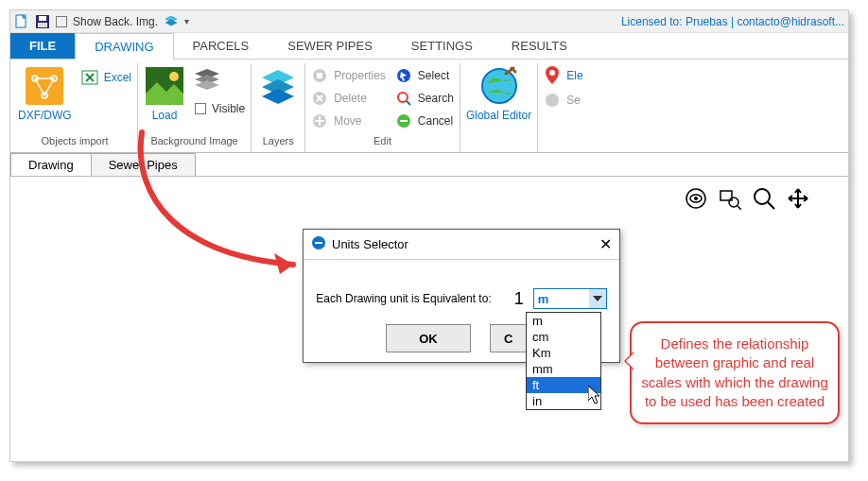 Image resolution: width=868 pixels, height=481 pixels. What do you see at coordinates (45, 94) in the screenshot?
I see `dxf-dwg-button: DXF/DWG` at bounding box center [45, 94].